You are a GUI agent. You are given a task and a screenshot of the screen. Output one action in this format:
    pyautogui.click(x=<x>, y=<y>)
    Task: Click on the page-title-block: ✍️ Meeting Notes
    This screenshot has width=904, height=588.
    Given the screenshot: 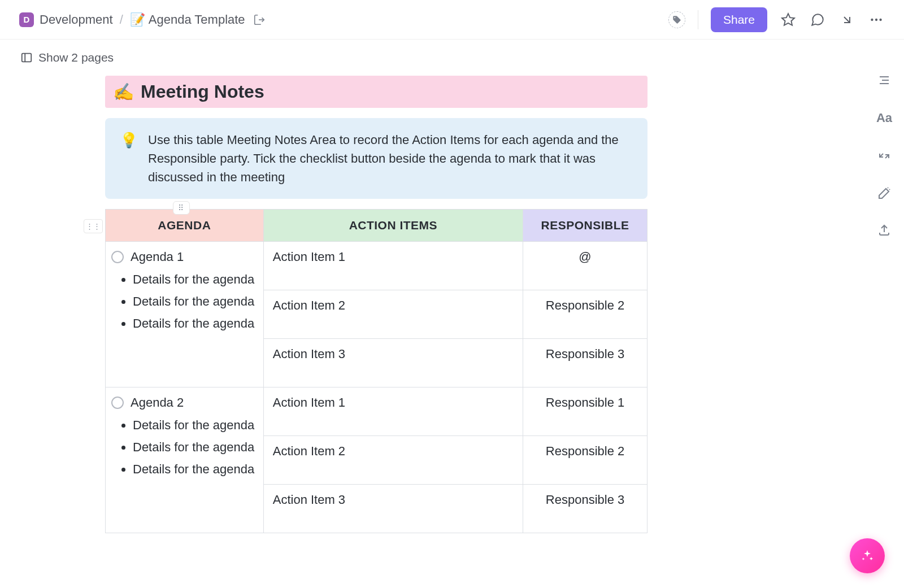 What is the action you would take?
    pyautogui.click(x=376, y=92)
    